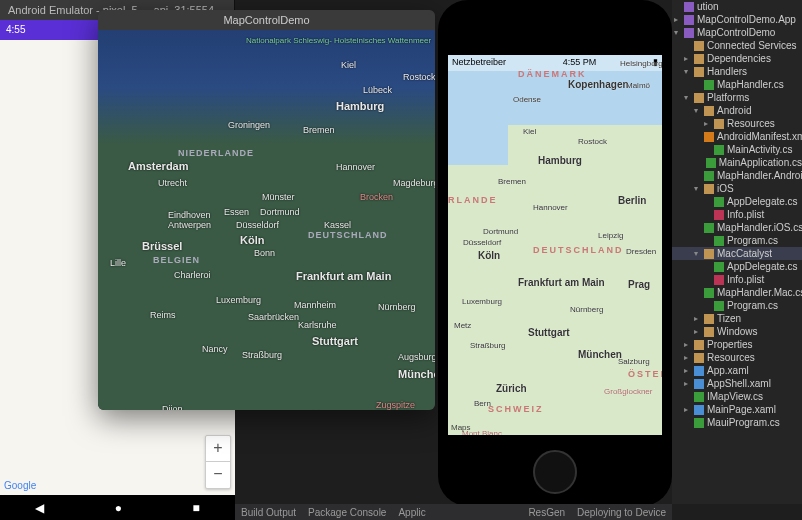  I want to click on chevron-icon: ▸, so click(689, 358).